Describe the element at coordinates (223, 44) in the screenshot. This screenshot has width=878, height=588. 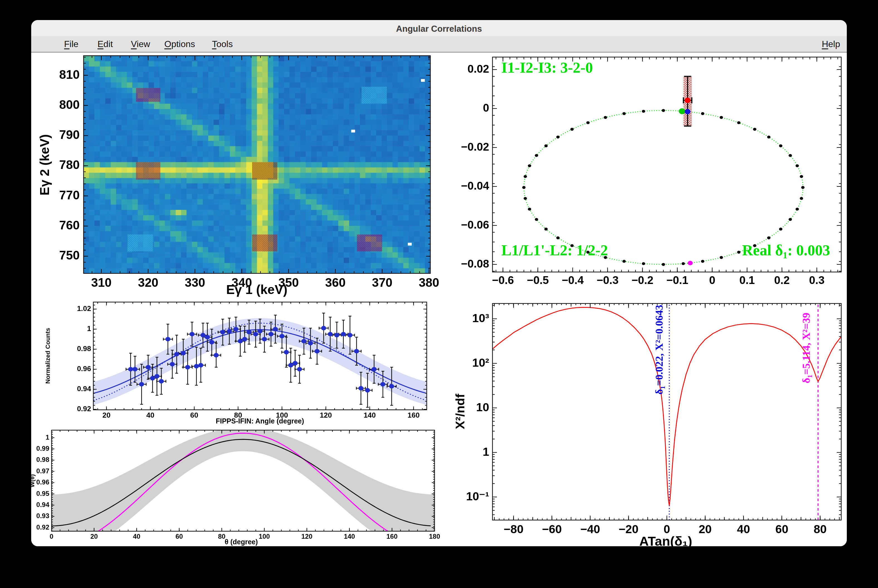
I see `menu-item-tools: Tools` at that location.